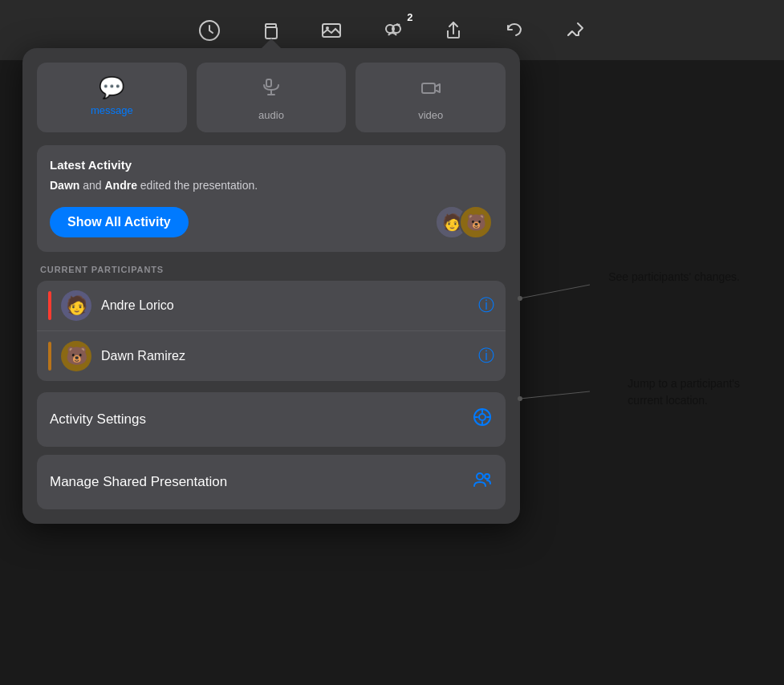  Describe the element at coordinates (453, 30) in the screenshot. I see `share-icon` at that location.